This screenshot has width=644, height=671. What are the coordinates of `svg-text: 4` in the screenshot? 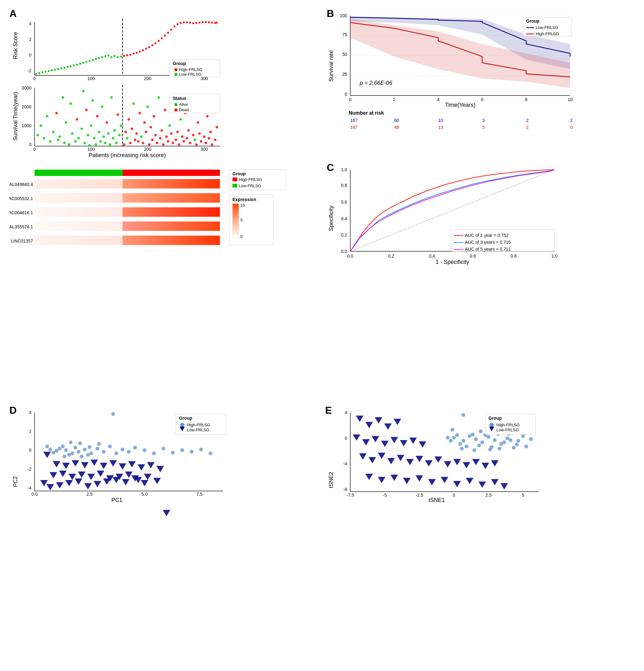 It's located at (30, 23).